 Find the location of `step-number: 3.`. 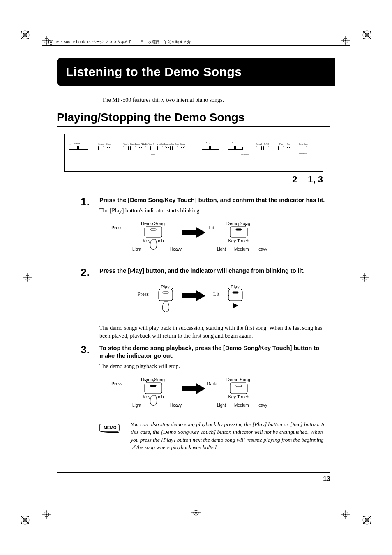

step-number: 3. is located at coordinates (83, 398).